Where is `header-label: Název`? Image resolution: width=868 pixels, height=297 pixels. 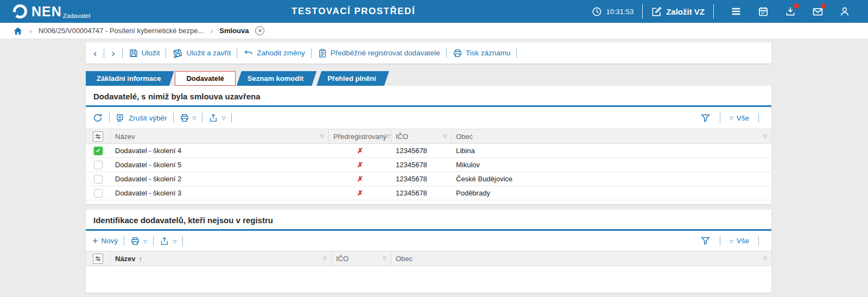 header-label: Název is located at coordinates (125, 137).